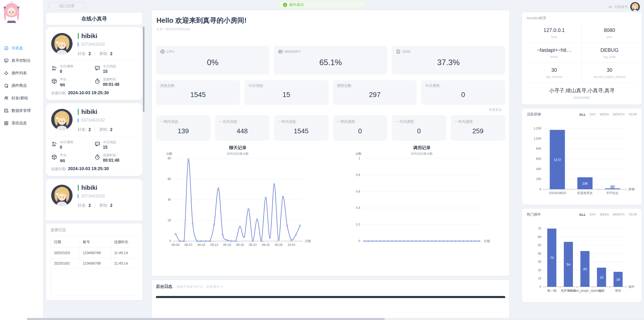  Describe the element at coordinates (422, 202) in the screenshot. I see `call-records-line-chart: 30天内记录次数次数00.20.40.60.81日期` at that location.